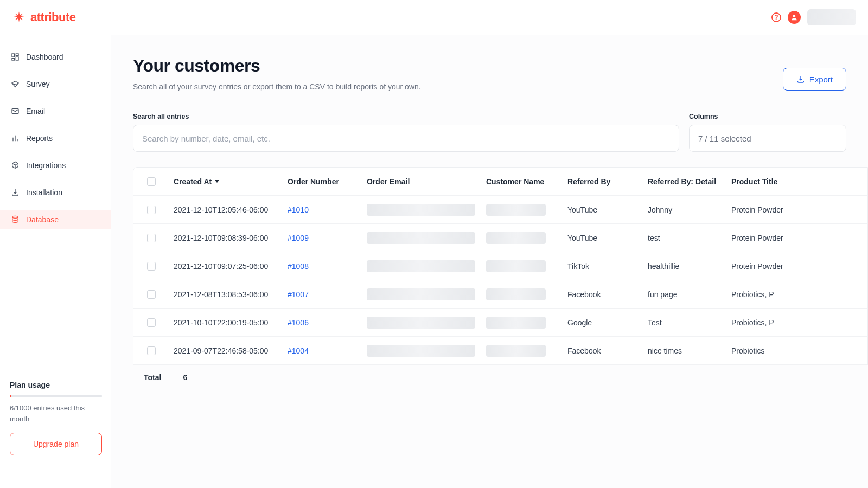  I want to click on sidebar-item-integrations: Integrations, so click(55, 165).